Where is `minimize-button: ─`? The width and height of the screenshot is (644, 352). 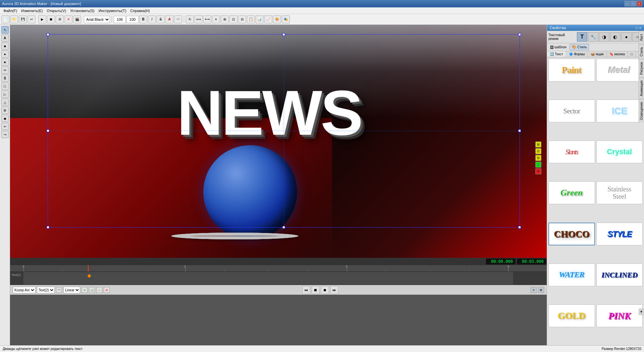 minimize-button: ─ is located at coordinates (627, 4).